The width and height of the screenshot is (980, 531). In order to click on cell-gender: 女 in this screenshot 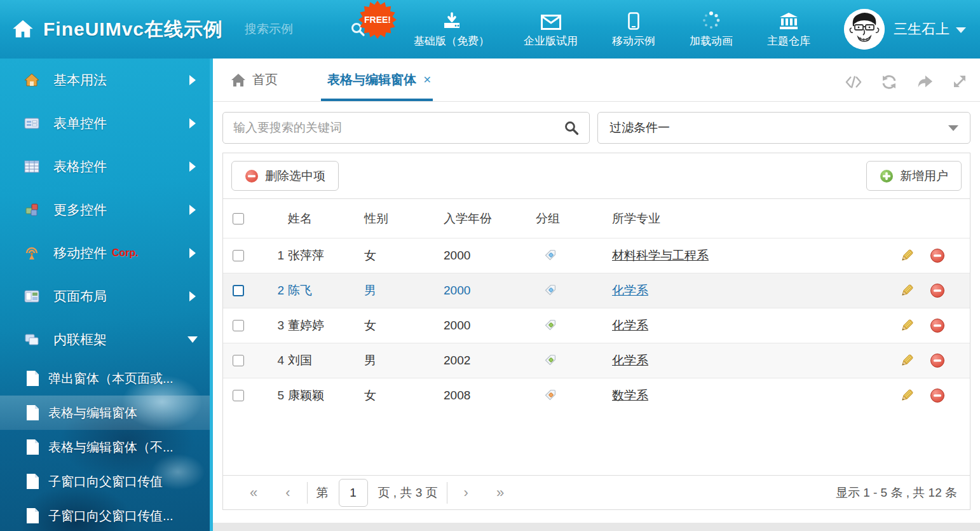, I will do `click(404, 326)`.